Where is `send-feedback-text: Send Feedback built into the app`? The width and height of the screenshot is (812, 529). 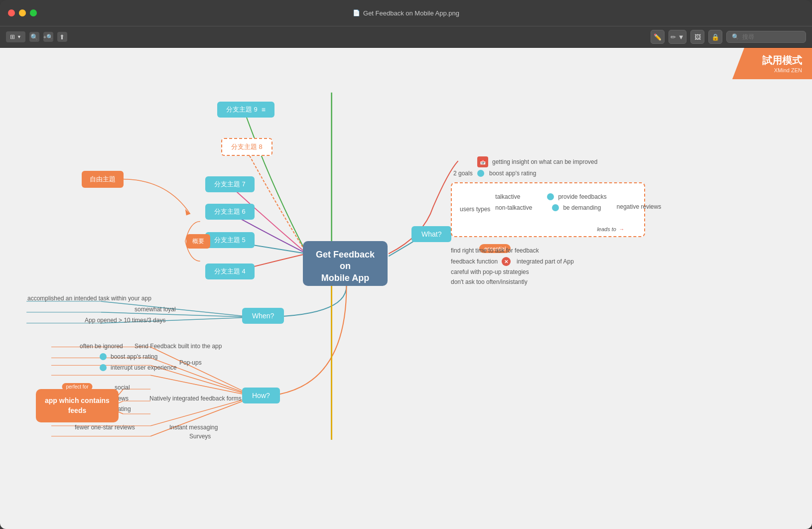
send-feedback-text: Send Feedback built into the app is located at coordinates (178, 346).